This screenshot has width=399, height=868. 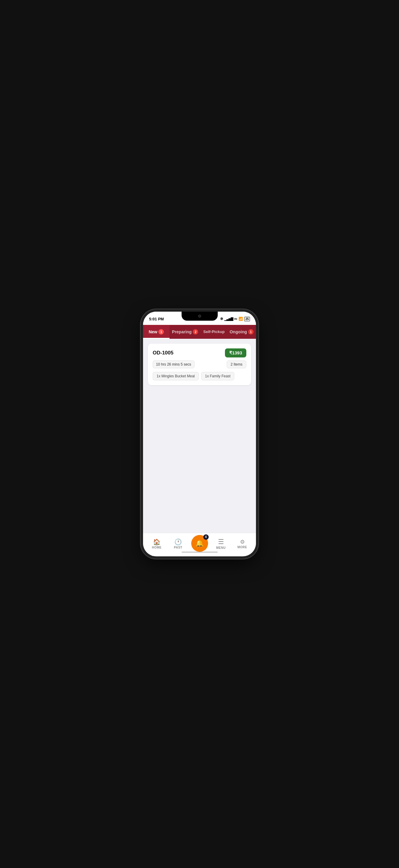 What do you see at coordinates (178, 548) in the screenshot?
I see `nav-past-label: PAST` at bounding box center [178, 548].